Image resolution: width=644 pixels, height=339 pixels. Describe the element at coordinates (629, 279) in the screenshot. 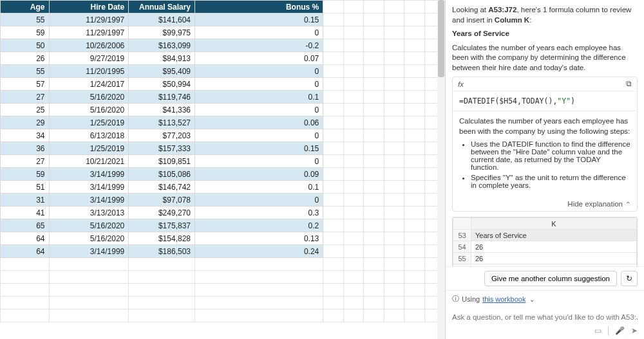

I see `refresh-button: ↻` at that location.